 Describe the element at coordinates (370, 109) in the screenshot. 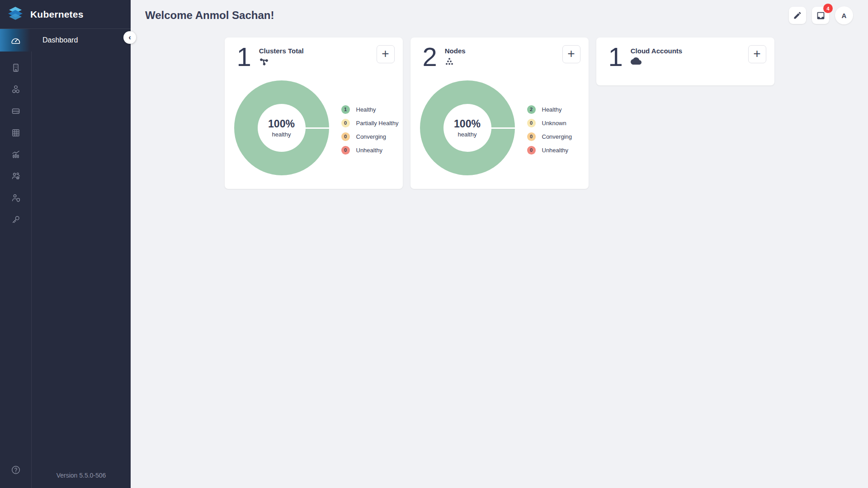

I see `legend-row-healthy: 1 Healthy` at that location.